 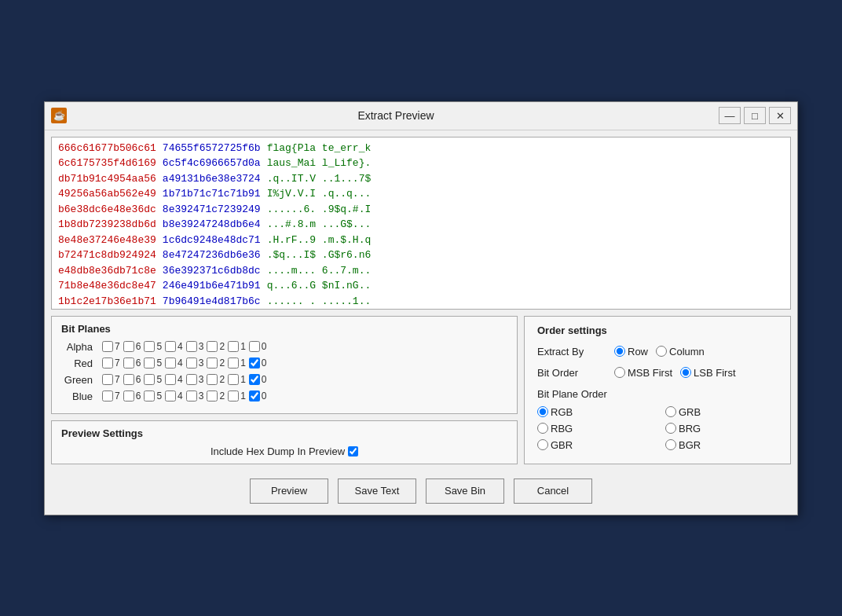 I want to click on alpha-bit1: 1, so click(x=237, y=346).